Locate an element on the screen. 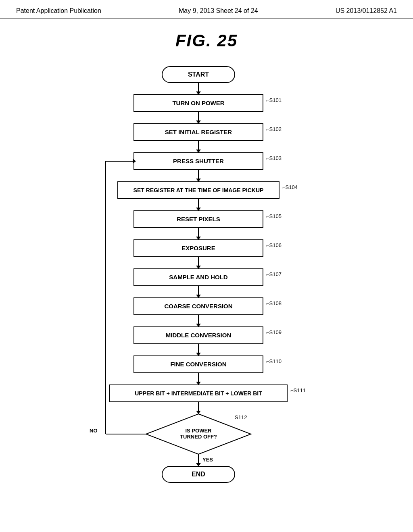 The height and width of the screenshot is (532, 413). figure-title: FIG. 25 is located at coordinates (206, 41).